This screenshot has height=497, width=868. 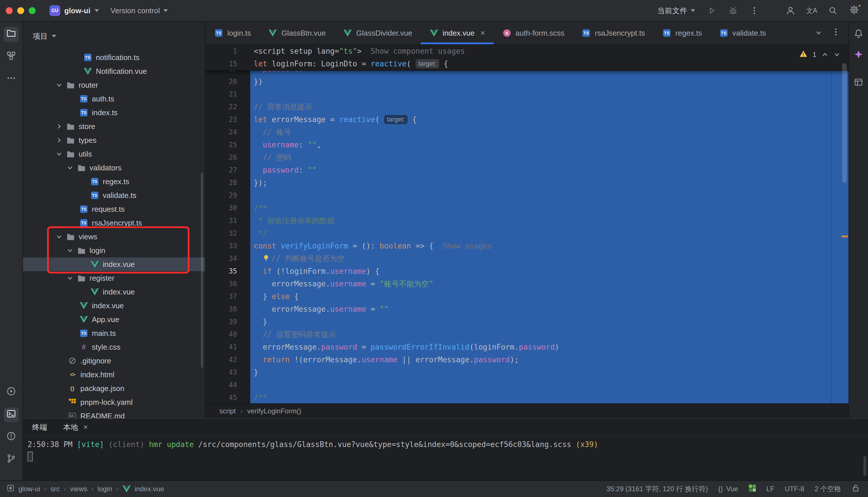 I want to click on sidebar-item-more, so click(x=11, y=79).